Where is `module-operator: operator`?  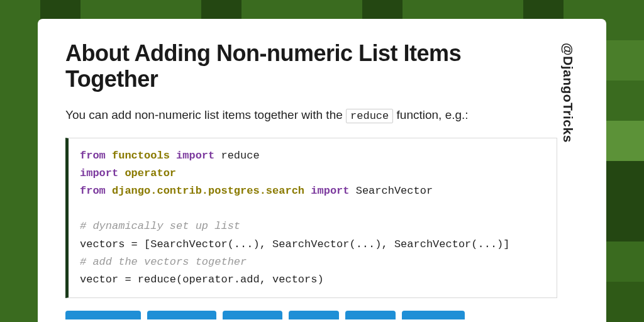 module-operator: operator is located at coordinates (150, 174).